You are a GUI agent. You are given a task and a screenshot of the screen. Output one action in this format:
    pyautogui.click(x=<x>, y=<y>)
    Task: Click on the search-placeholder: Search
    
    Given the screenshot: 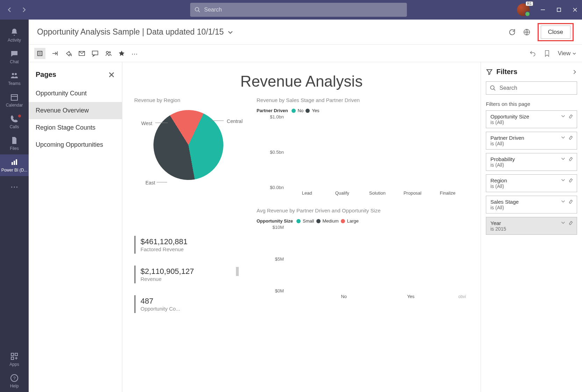 What is the action you would take?
    pyautogui.click(x=213, y=10)
    